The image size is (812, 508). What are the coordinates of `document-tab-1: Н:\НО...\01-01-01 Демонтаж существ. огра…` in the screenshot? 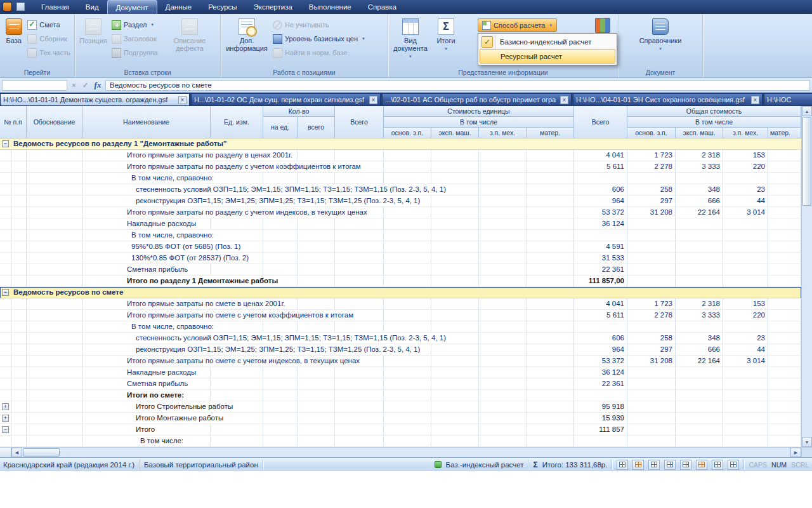 It's located at (95, 100).